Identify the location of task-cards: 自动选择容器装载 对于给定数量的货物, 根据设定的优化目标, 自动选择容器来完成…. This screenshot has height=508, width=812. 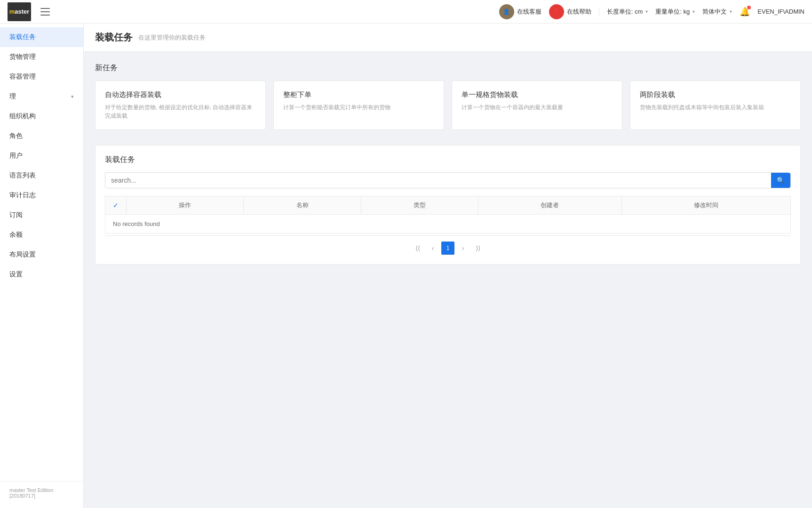
(448, 105).